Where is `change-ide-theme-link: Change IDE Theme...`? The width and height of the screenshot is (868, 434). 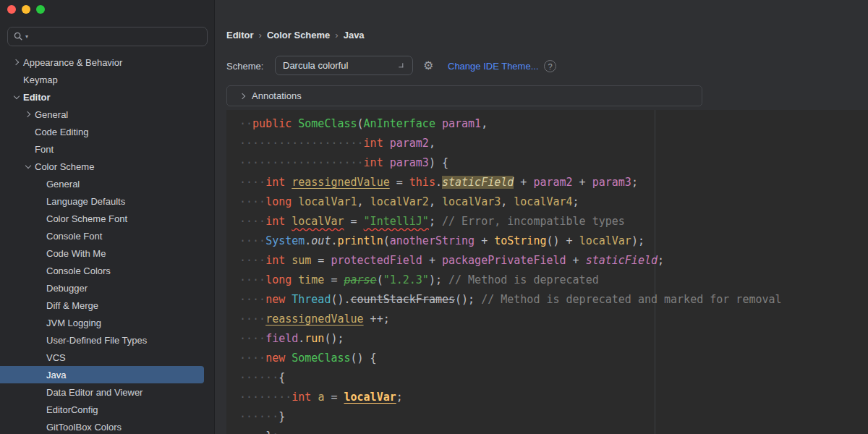 change-ide-theme-link: Change IDE Theme... is located at coordinates (493, 67).